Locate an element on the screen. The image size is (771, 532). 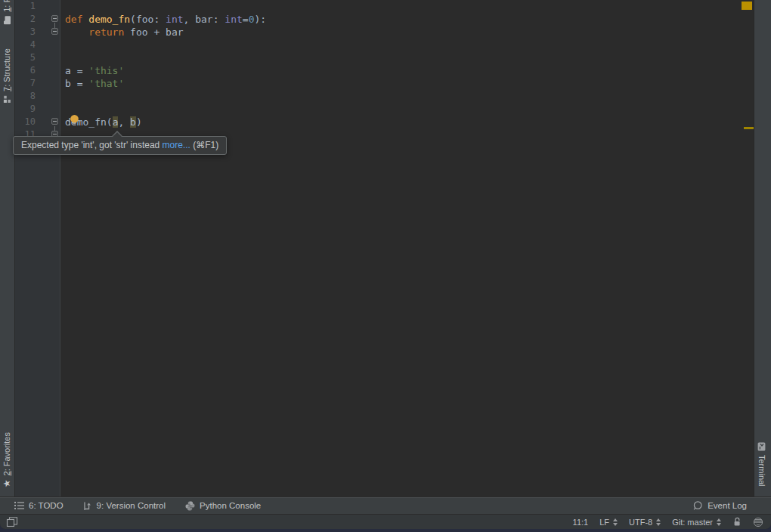
code-line: 3 return foo + bar is located at coordinates (384, 32).